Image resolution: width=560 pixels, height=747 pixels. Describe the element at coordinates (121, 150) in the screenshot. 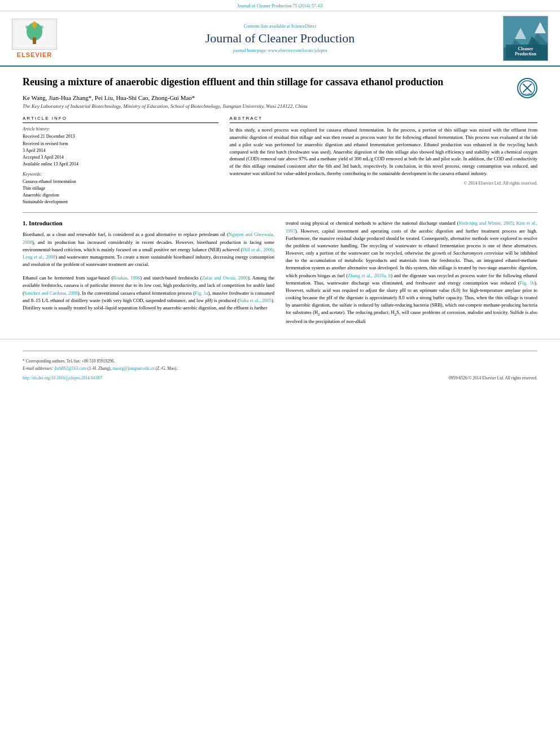

I see `revised-date: 3 April 2014` at that location.